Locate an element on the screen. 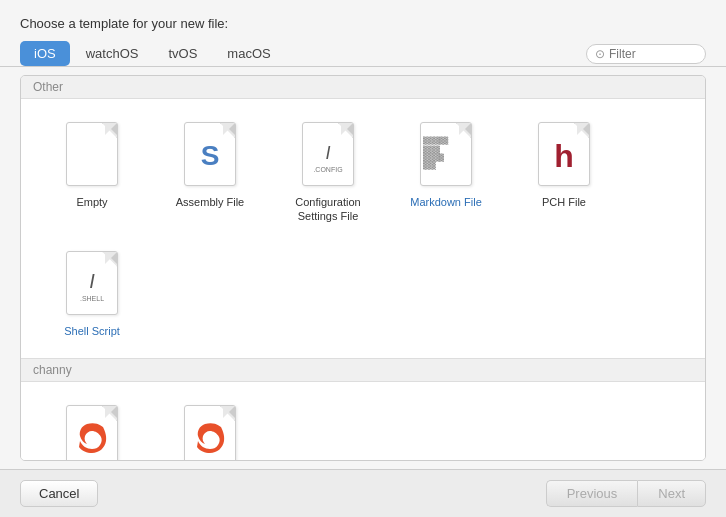 The width and height of the screenshot is (726, 517). nav-buttons: Previous Next is located at coordinates (626, 494).